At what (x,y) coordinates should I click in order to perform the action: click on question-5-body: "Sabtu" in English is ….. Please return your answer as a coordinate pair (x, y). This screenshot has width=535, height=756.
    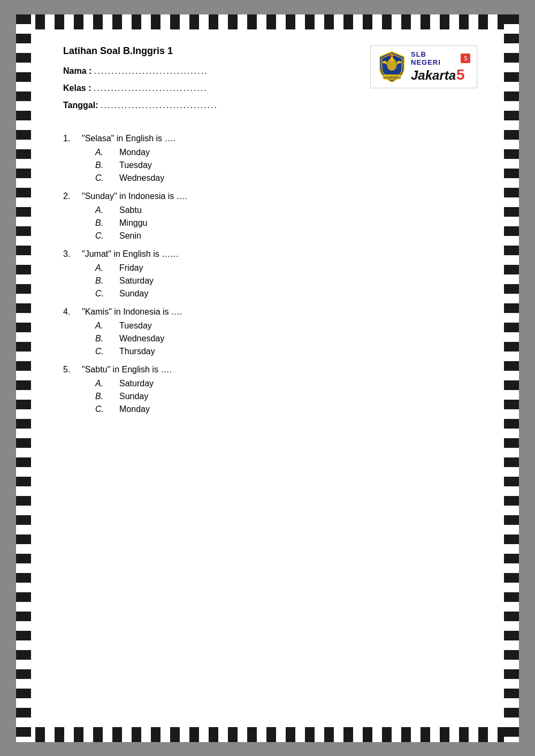
    Looking at the image, I should click on (127, 370).